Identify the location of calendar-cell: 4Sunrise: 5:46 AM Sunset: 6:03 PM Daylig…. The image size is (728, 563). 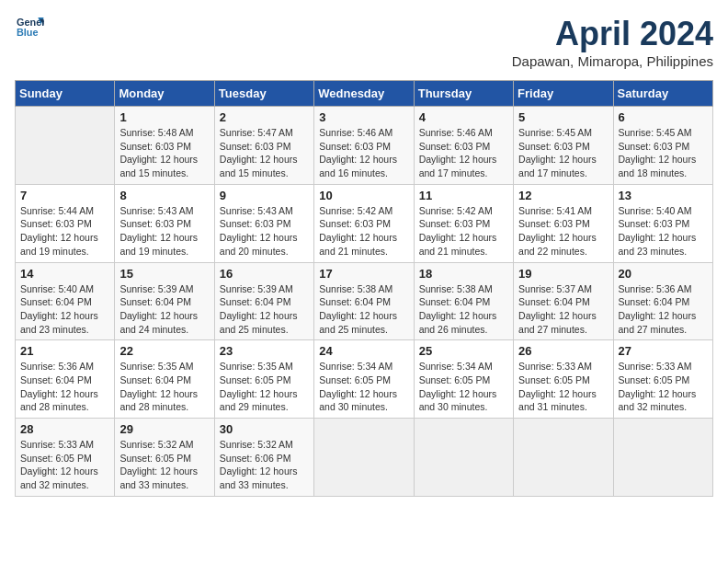
(463, 145).